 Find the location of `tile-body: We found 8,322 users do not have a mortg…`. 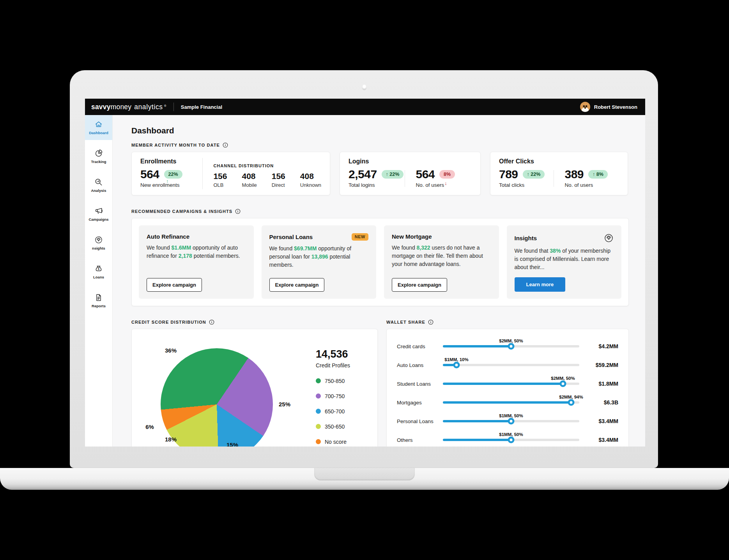

tile-body: We found 8,322 users do not have a mortg… is located at coordinates (441, 256).